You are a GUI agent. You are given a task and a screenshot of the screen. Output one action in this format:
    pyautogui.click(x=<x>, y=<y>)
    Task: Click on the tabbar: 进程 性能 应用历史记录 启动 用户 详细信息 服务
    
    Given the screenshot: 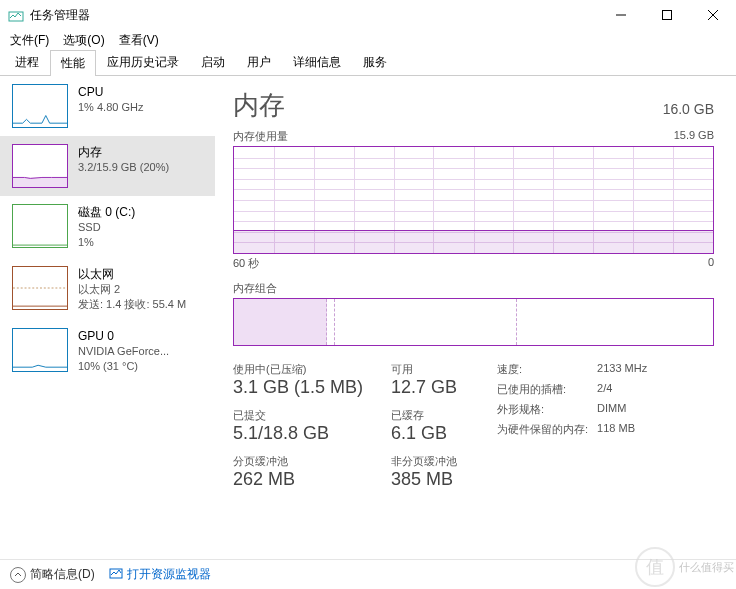 What is the action you would take?
    pyautogui.click(x=368, y=63)
    